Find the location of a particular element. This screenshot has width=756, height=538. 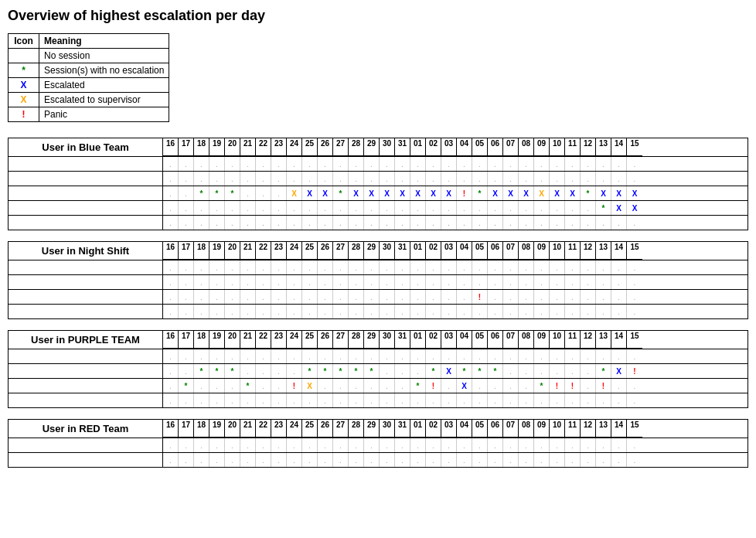

section-3: User in RED Team161718192021222324252627… is located at coordinates (378, 444).